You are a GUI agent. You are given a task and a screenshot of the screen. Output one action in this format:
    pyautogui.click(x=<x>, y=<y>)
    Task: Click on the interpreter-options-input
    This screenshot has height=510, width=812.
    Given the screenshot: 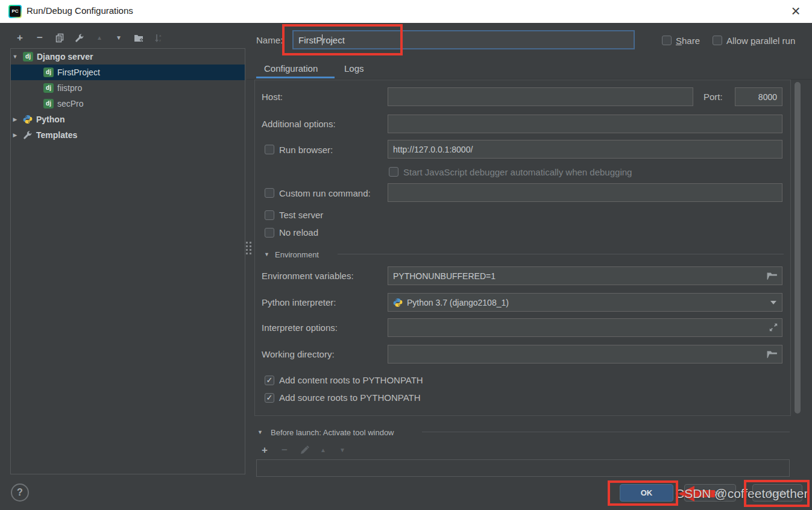 What is the action you would take?
    pyautogui.click(x=585, y=328)
    